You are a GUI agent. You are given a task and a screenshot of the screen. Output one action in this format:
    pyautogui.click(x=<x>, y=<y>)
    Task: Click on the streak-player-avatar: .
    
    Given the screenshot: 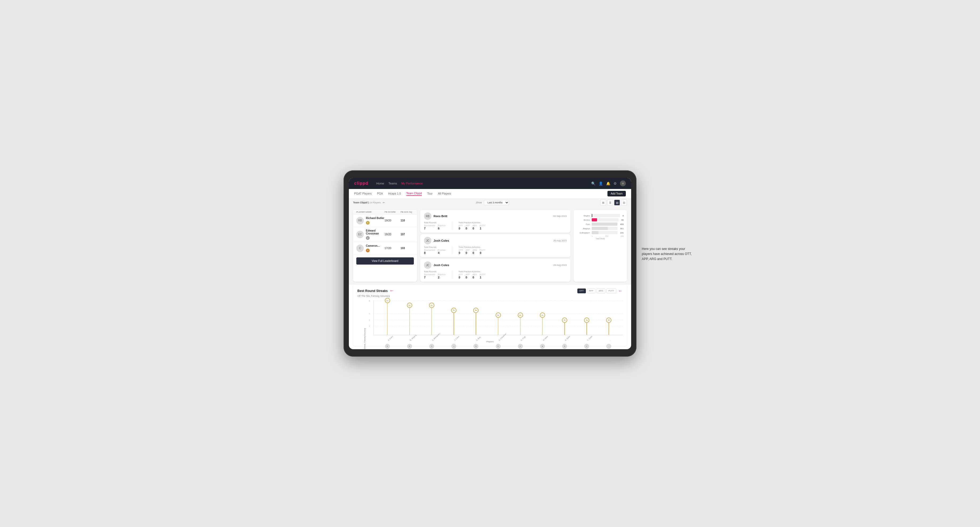 What is the action you would take?
    pyautogui.click(x=609, y=346)
    